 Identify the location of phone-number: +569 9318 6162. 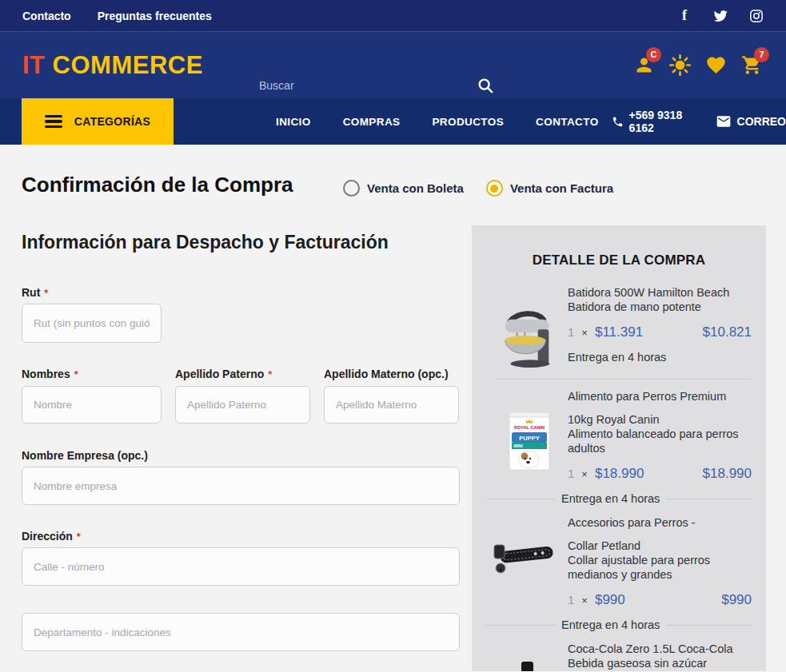
(665, 121).